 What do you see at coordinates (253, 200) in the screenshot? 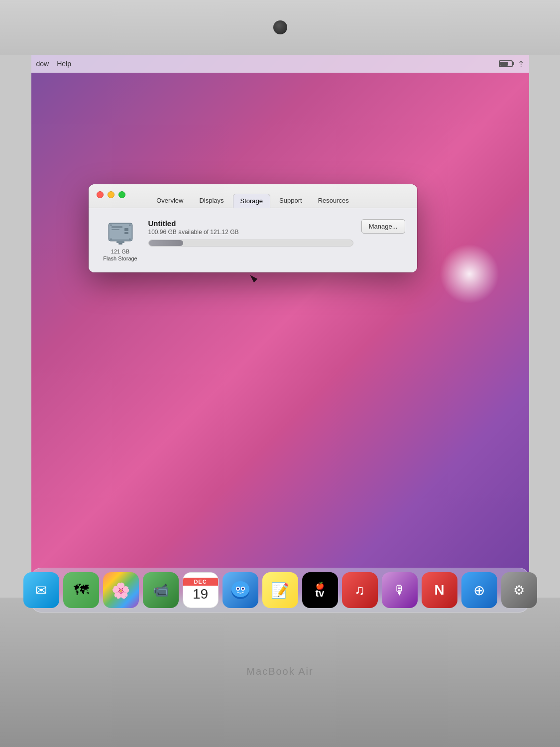
I see `dialog-tabs: Overview Displays Storage Support Resour…` at bounding box center [253, 200].